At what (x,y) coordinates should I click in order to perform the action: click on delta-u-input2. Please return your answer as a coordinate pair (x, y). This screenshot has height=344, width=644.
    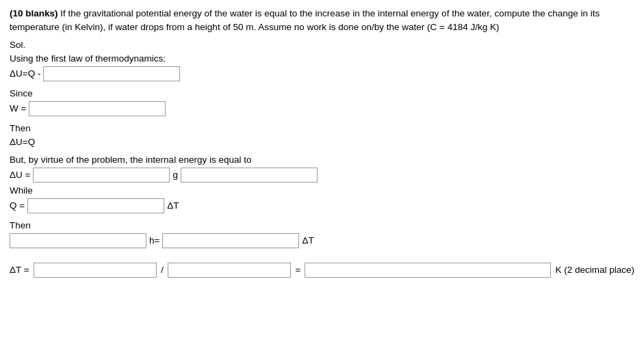
    Looking at the image, I should click on (101, 175).